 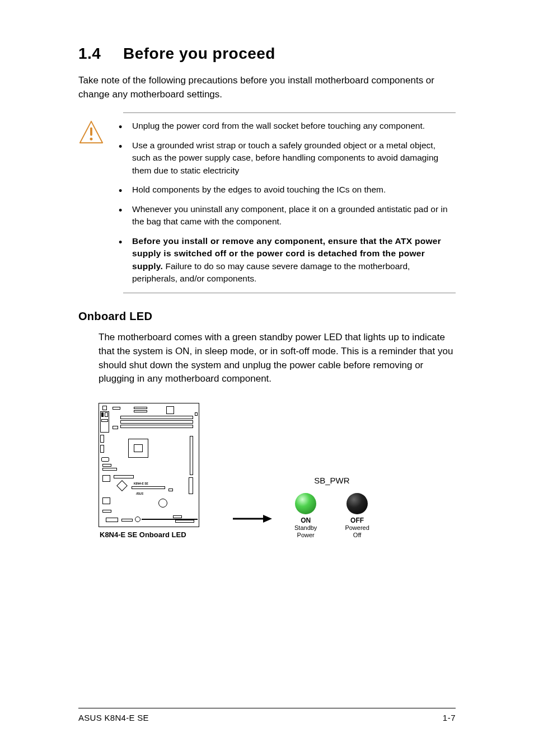 I want to click on motherboard-diagram: K8N4-E SE /ISUS K8N4-E SE Onboard LED, so click(x=154, y=471).